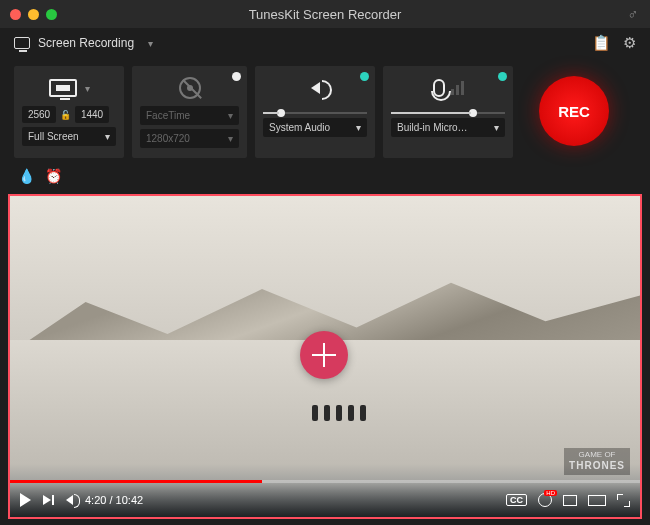 Image resolution: width=650 pixels, height=525 pixels. What do you see at coordinates (574, 112) in the screenshot?
I see `record-label: REC` at bounding box center [574, 112].